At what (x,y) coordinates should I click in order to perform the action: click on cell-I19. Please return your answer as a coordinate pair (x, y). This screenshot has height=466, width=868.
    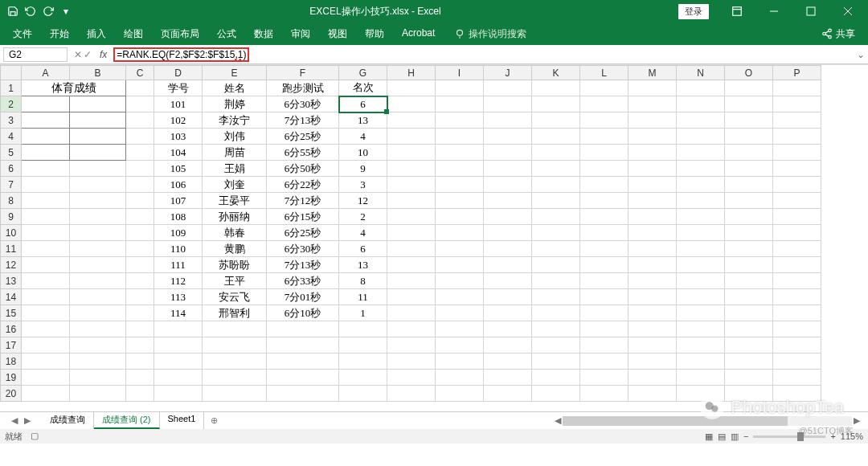
    Looking at the image, I should click on (460, 378).